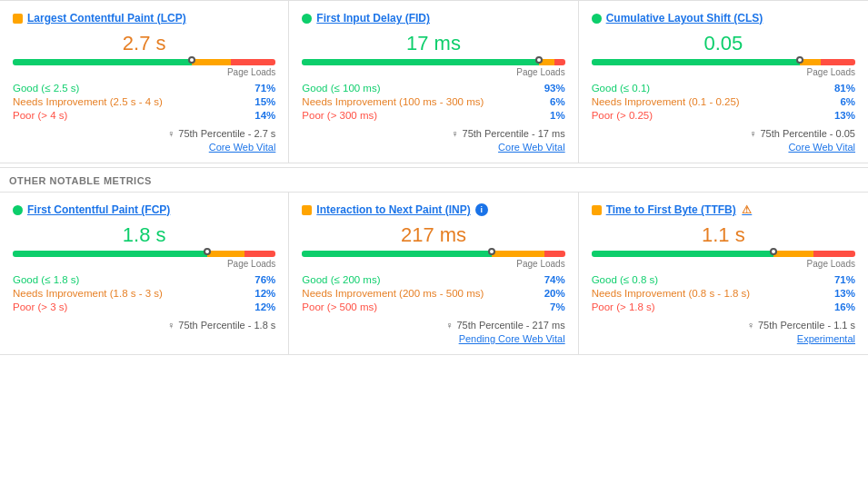 Image resolution: width=868 pixels, height=494 pixels. What do you see at coordinates (723, 293) in the screenshot?
I see `metric-row-1: Needs Improvement (0.8 s - 1.8 s) 13%` at bounding box center [723, 293].